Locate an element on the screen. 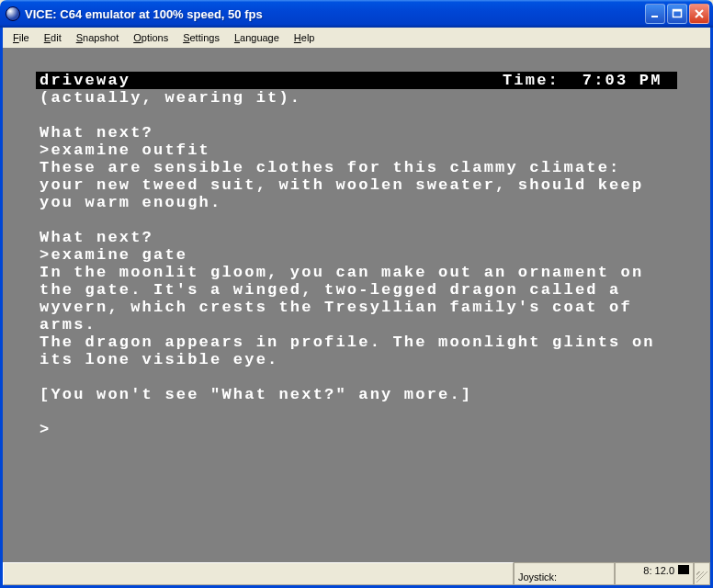 This screenshot has width=713, height=588. game-text-line: [You won't see "What next?" any more.] is located at coordinates (356, 395).